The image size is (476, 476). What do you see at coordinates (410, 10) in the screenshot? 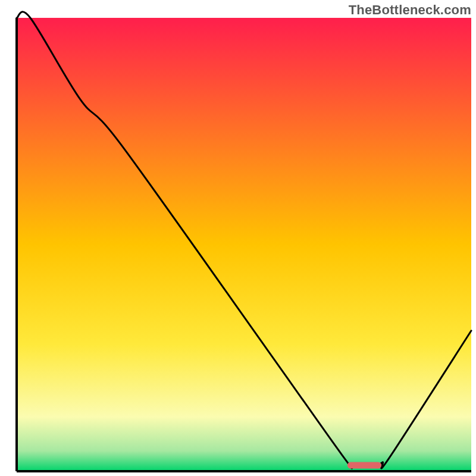
I see `watermark-text: TheBottleneck.com` at bounding box center [410, 10].